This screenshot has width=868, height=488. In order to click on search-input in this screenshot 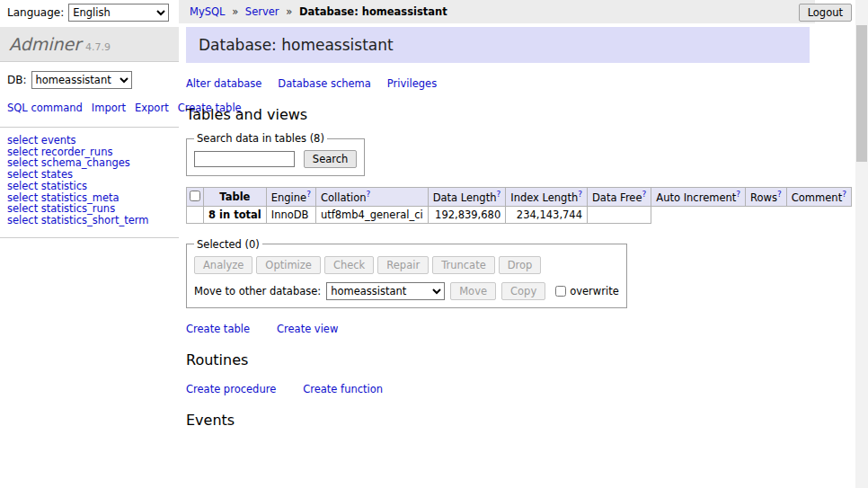, I will do `click(244, 159)`.